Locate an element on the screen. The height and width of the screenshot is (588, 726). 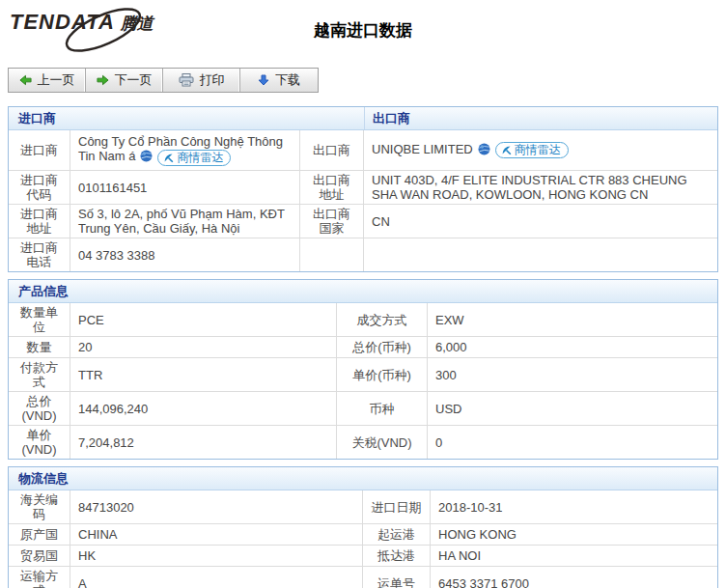
trade-country: HK is located at coordinates (216, 556).